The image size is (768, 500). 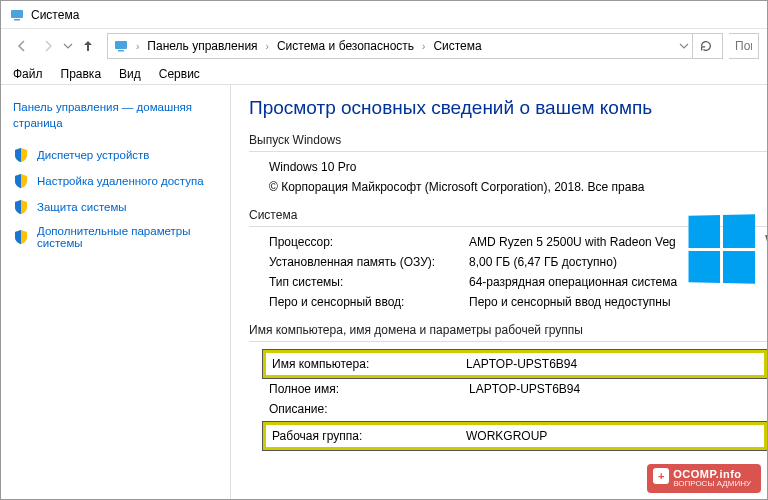 What do you see at coordinates (457, 46) in the screenshot?
I see `breadcrumb-item: Система` at bounding box center [457, 46].